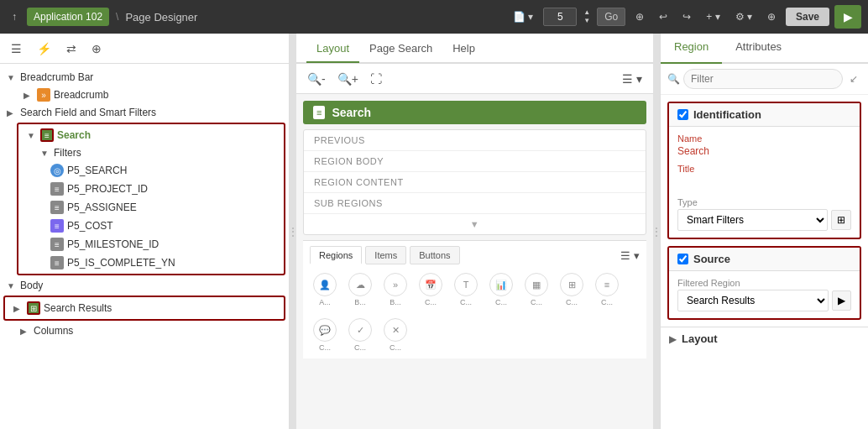  I want to click on breadcrumb-icon: », so click(44, 95).